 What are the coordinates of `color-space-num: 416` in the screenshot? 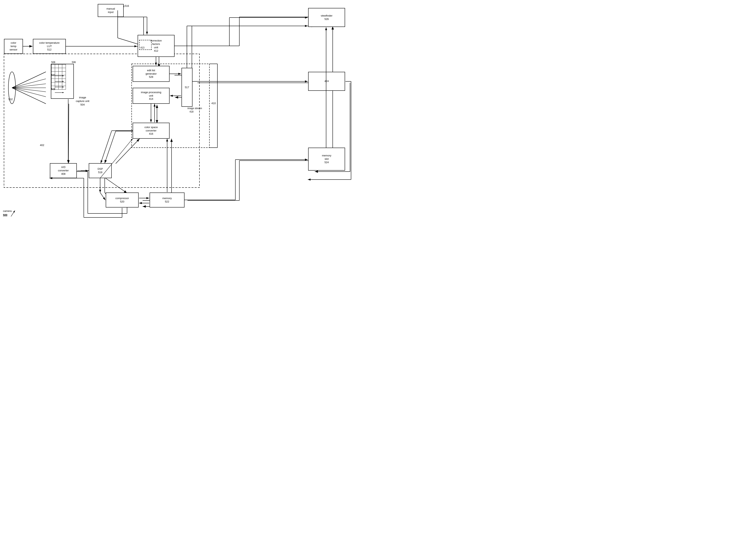 It's located at (151, 134).